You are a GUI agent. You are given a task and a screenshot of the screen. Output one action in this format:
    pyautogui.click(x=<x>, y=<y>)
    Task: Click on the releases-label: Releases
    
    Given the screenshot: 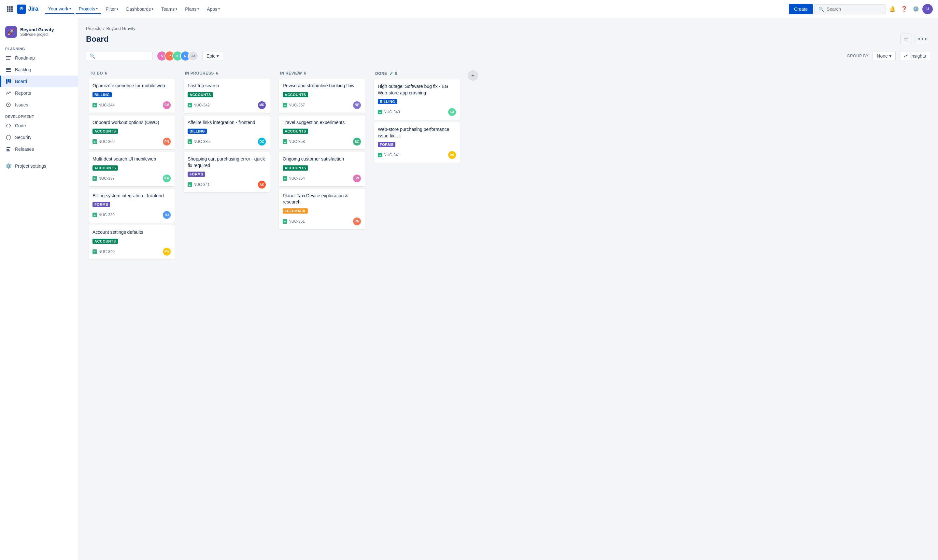 What is the action you would take?
    pyautogui.click(x=25, y=149)
    